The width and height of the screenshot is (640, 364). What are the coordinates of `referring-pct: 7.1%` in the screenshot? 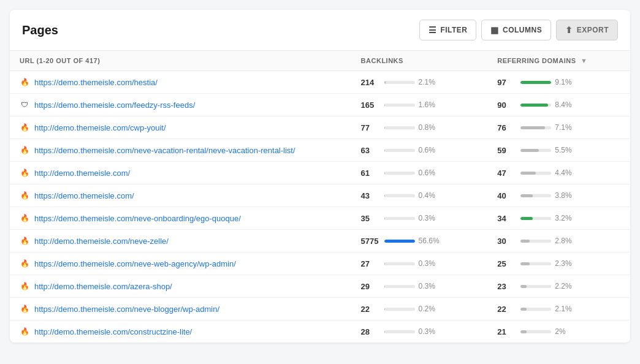 It's located at (566, 127).